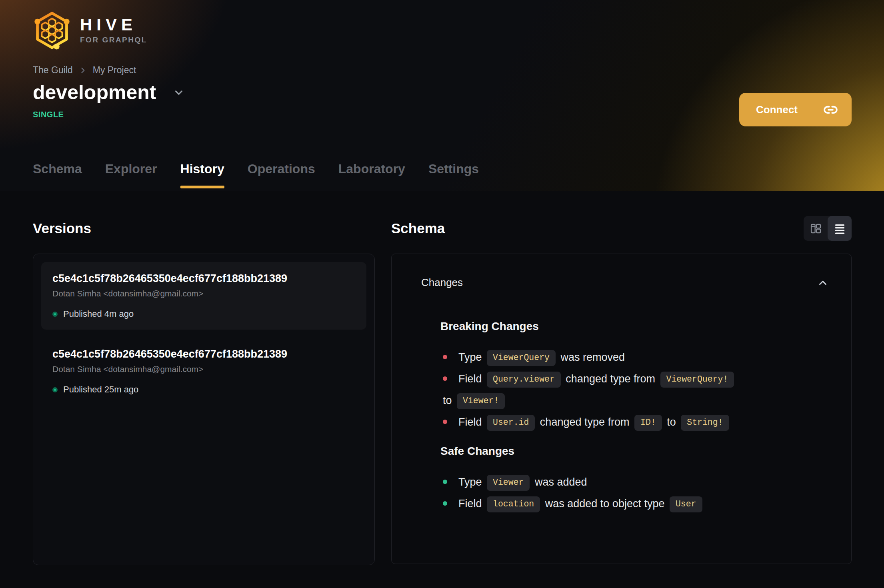 The image size is (884, 588). What do you see at coordinates (823, 283) in the screenshot?
I see `chevron-up-icon` at bounding box center [823, 283].